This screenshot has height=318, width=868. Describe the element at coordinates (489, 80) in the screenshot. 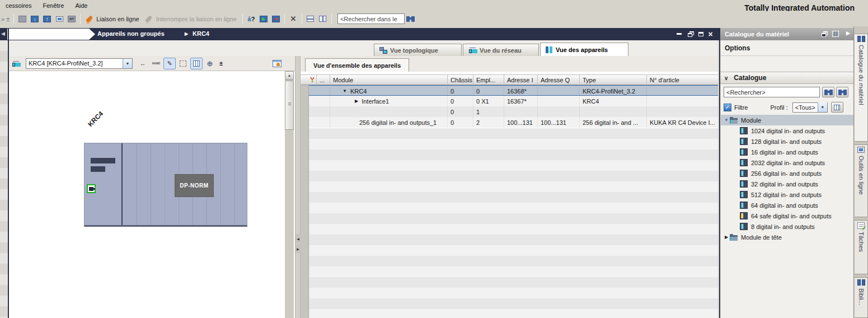

I see `col-slot: Empl...` at that location.